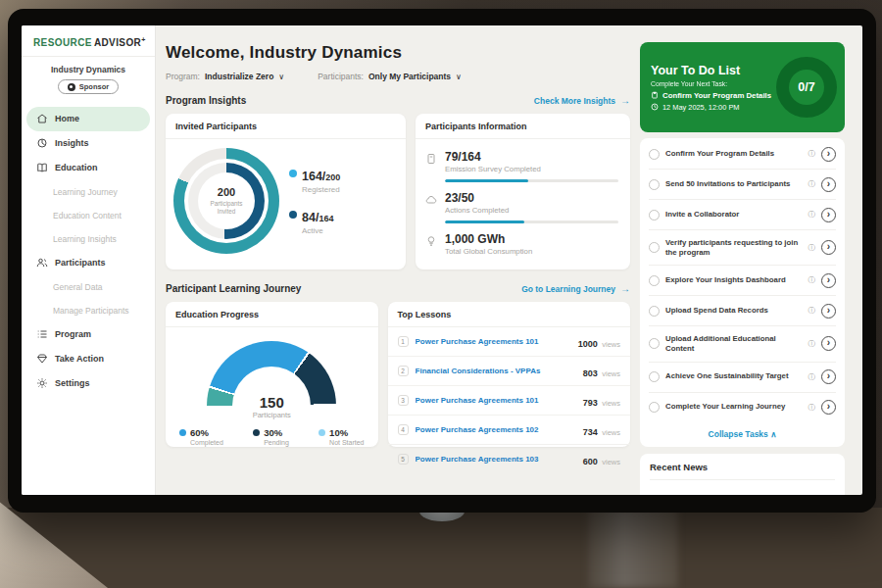  Describe the element at coordinates (521, 243) in the screenshot. I see `metric-global-consumption: 1,000 GWh Total Global Consumption` at that location.